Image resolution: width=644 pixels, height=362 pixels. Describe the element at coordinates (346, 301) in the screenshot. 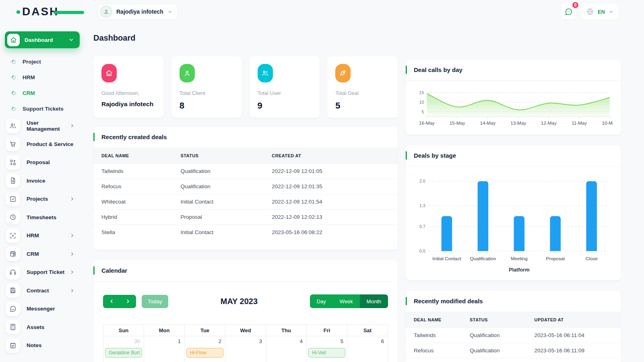

I see `calendar-view-week: Week` at that location.